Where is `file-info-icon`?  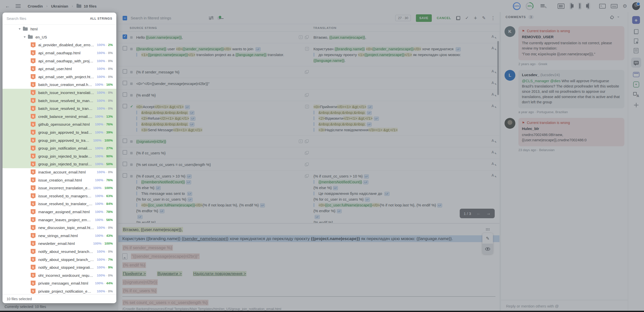
file-info-icon is located at coordinates (636, 41).